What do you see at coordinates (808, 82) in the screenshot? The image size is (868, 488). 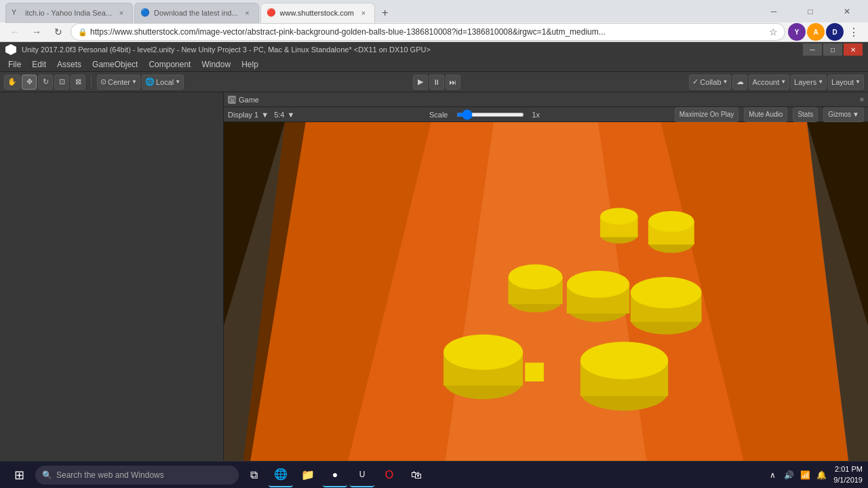 I see `layers-button: Layers ▼` at bounding box center [808, 82].